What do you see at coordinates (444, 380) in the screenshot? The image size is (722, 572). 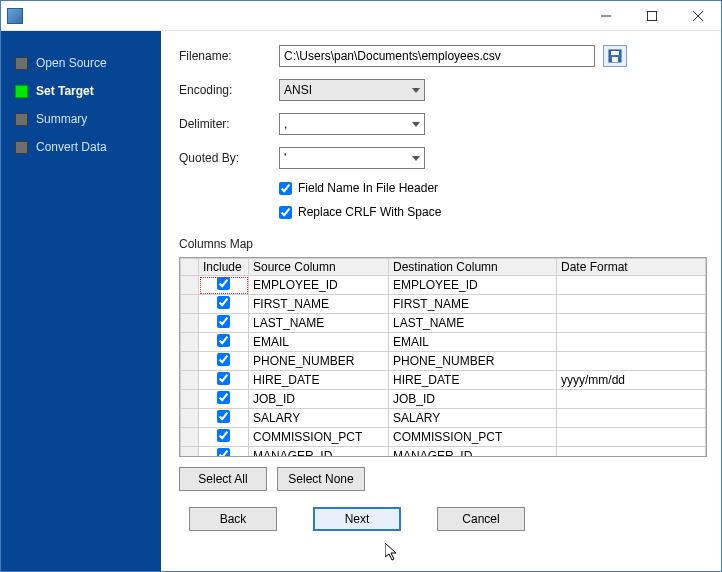 I see `table-row: HIRE_DATEHIRE_DATEyyyy/mm/dd` at bounding box center [444, 380].